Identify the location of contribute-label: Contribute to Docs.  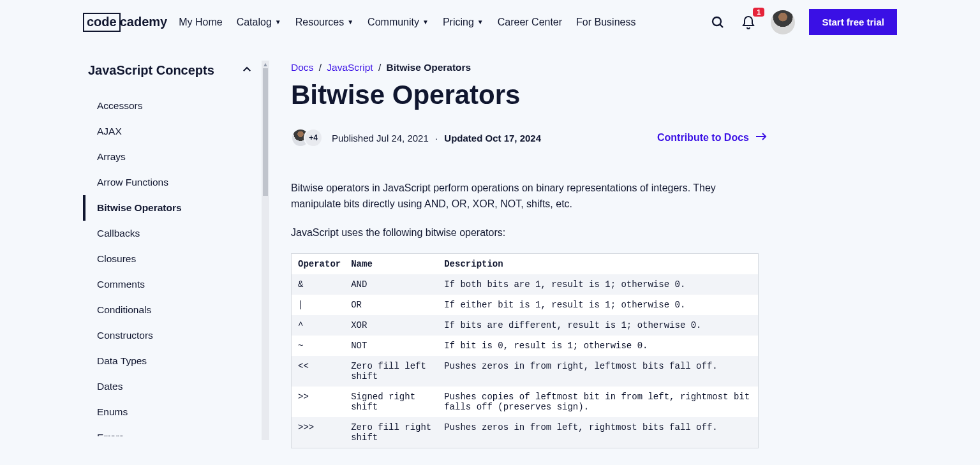
(703, 138).